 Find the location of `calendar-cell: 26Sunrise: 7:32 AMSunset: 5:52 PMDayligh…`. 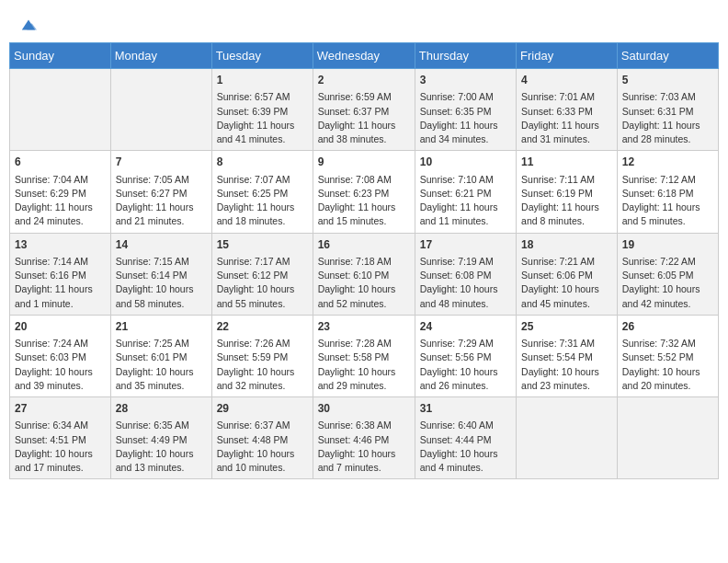

calendar-cell: 26Sunrise: 7:32 AMSunset: 5:52 PMDayligh… is located at coordinates (667, 355).